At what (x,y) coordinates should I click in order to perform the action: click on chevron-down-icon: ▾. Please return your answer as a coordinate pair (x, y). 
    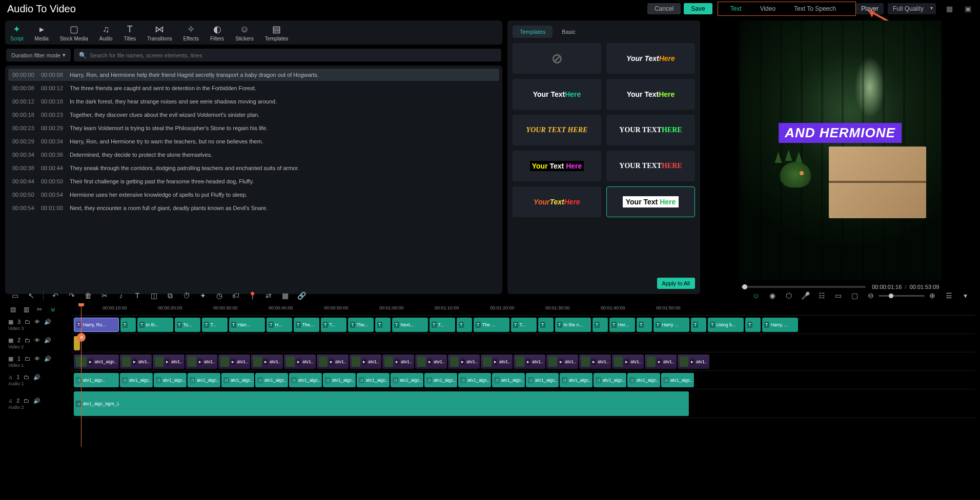
    Looking at the image, I should click on (965, 296).